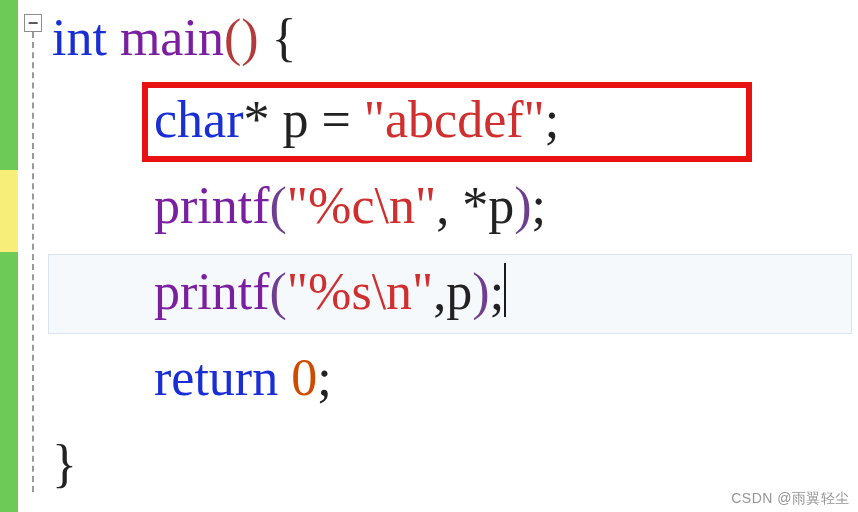 The image size is (858, 512). What do you see at coordinates (216, 378) in the screenshot?
I see `keyword-return: return` at bounding box center [216, 378].